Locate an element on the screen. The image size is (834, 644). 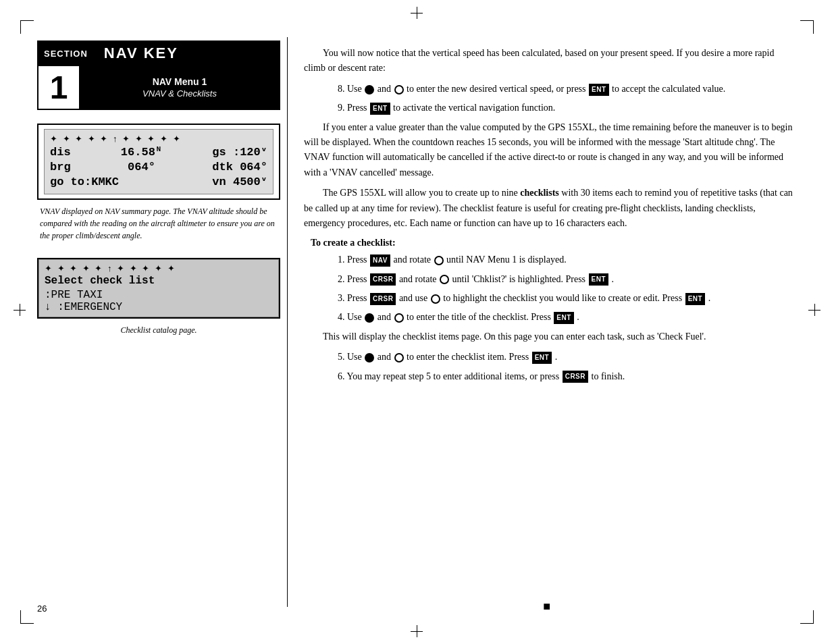
section-label: SECTION is located at coordinates (66, 53).